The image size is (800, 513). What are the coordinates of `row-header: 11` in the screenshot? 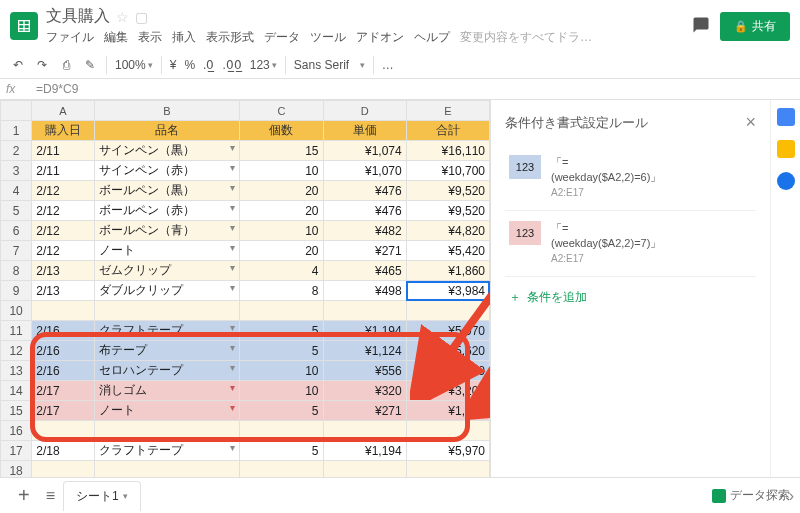 It's located at (16, 331).